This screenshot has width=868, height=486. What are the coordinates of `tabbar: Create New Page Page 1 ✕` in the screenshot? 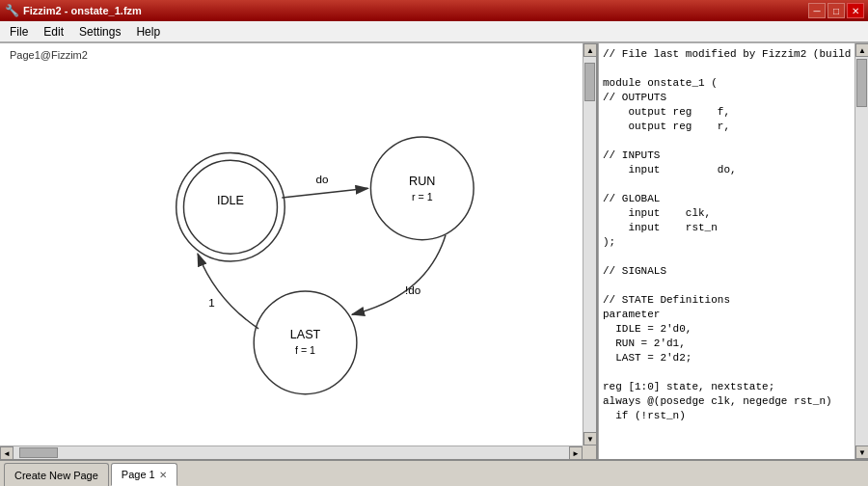 It's located at (434, 472).